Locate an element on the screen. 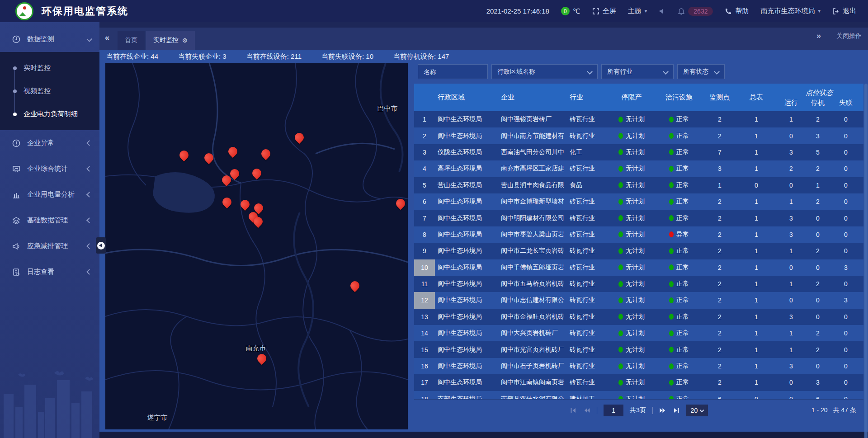 The image size is (868, 438). pagination-bar: 1 共3页 20 1 - 20 共 47 条 is located at coordinates (639, 410).